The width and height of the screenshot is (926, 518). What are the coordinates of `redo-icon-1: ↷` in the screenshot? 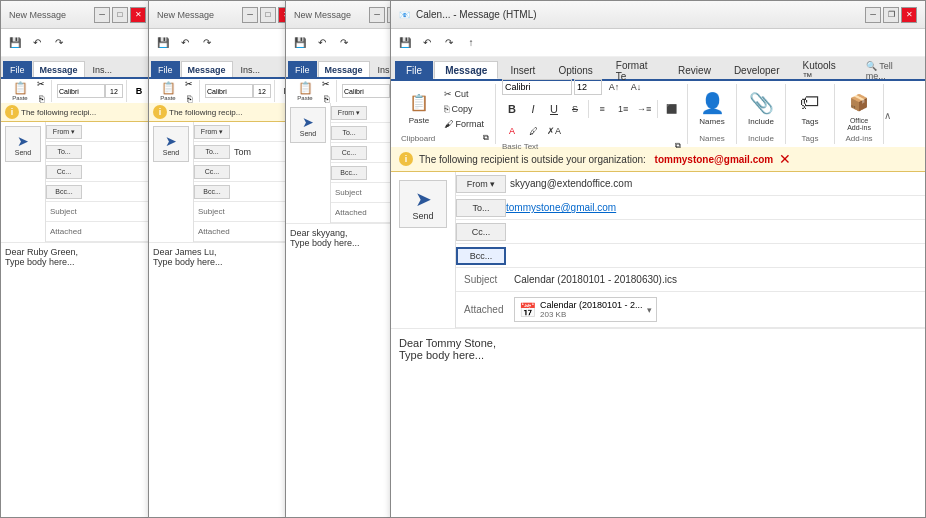 It's located at (59, 43).